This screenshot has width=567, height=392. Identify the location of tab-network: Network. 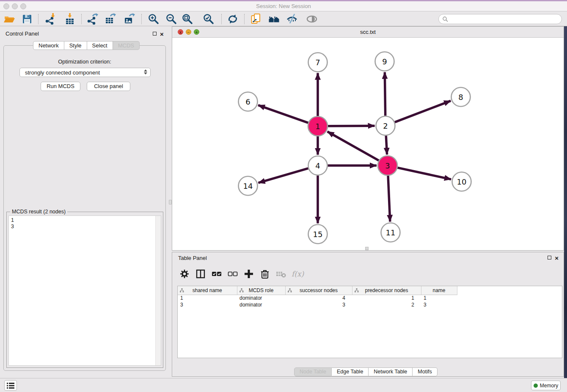
(49, 46).